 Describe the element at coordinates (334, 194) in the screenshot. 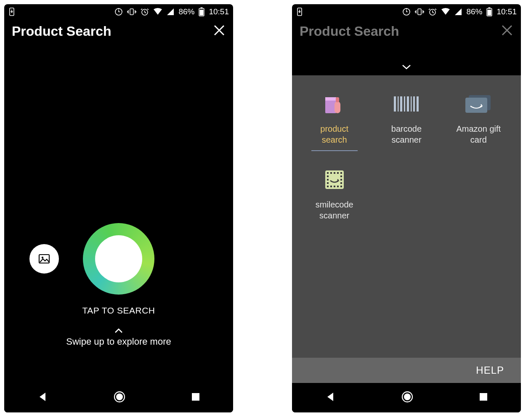

I see `mode-smilecode-scanner: smilecode scanner` at that location.